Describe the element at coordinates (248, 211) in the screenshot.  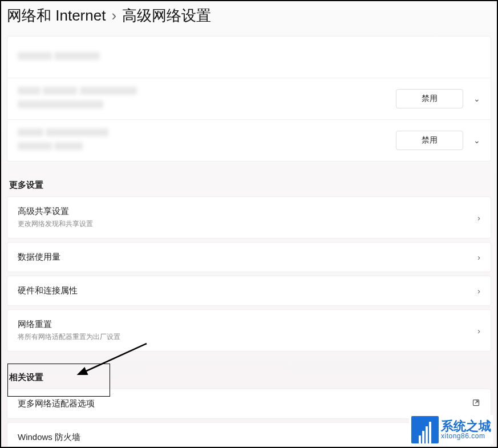
I see `card-title: 高级共享设置` at that location.